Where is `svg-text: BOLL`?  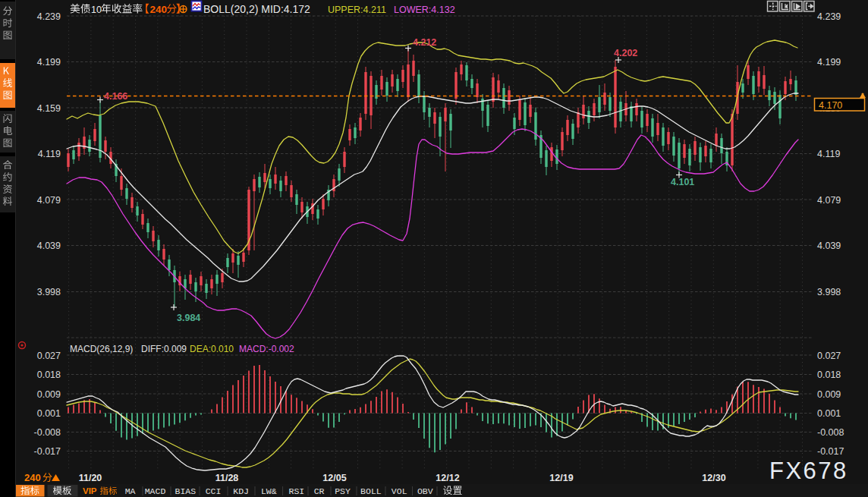
svg-text: BOLL is located at coordinates (371, 492).